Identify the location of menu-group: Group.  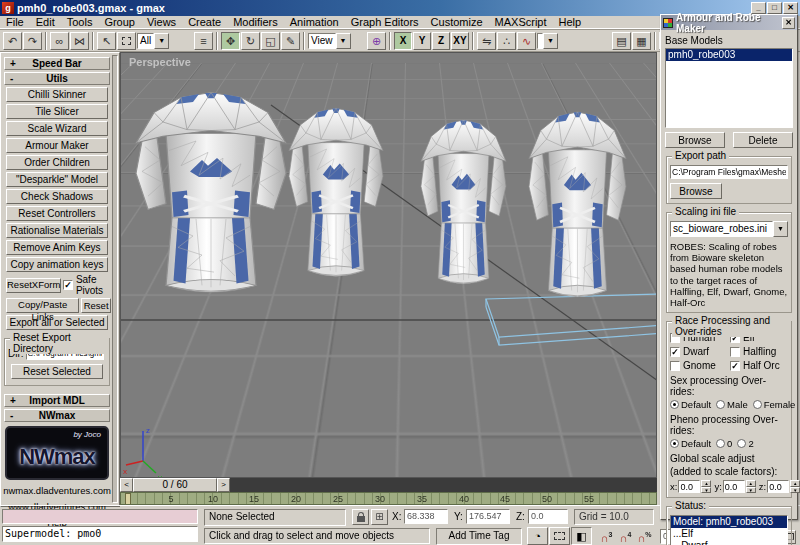
(120, 22).